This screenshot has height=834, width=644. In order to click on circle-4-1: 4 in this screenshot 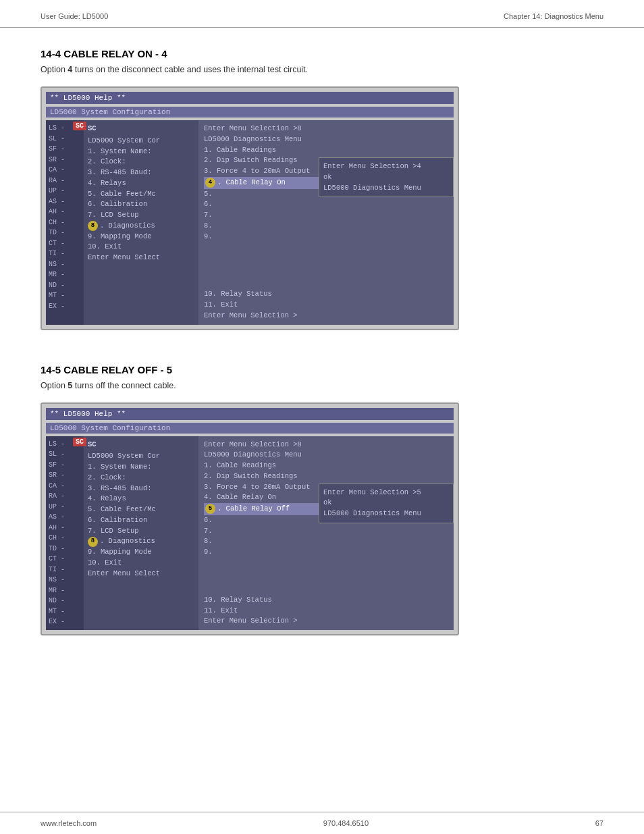, I will do `click(211, 182)`.